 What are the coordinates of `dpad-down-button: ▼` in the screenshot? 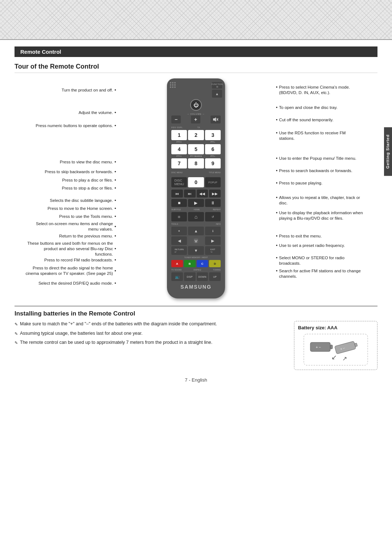 It's located at (196, 251).